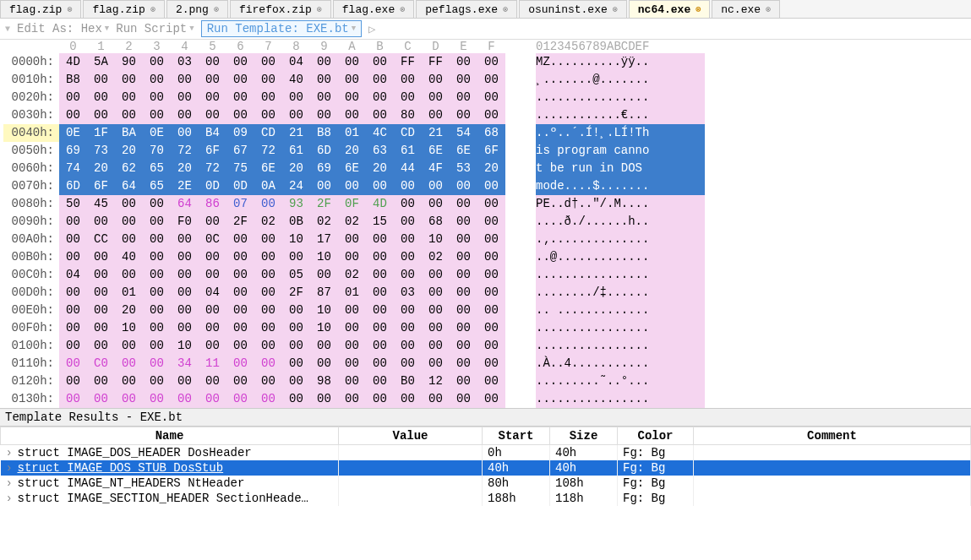 Image resolution: width=971 pixels, height=560 pixels. I want to click on file-tab-2: 2.png⊗, so click(198, 8).